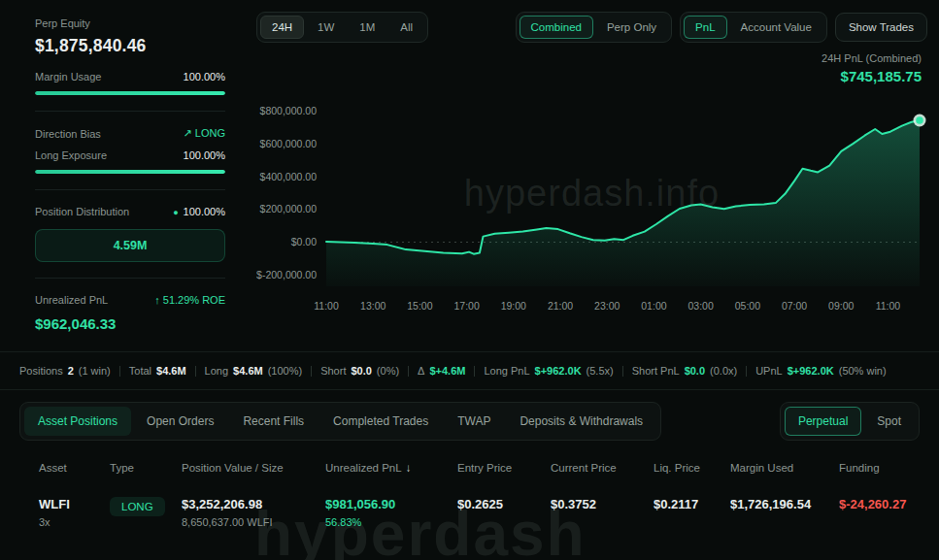 The width and height of the screenshot is (939, 560). What do you see at coordinates (588, 76) in the screenshot?
I see `chart-current-value: $745,185.75` at bounding box center [588, 76].